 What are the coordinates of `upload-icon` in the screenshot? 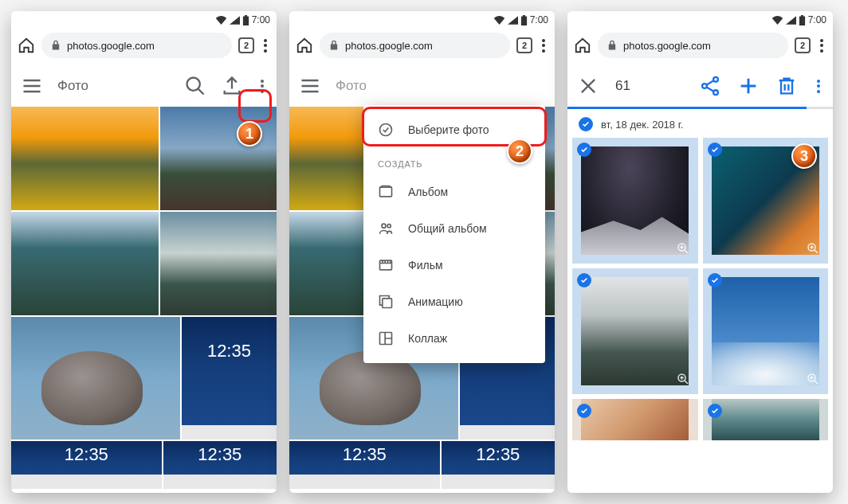 It's located at (232, 86).